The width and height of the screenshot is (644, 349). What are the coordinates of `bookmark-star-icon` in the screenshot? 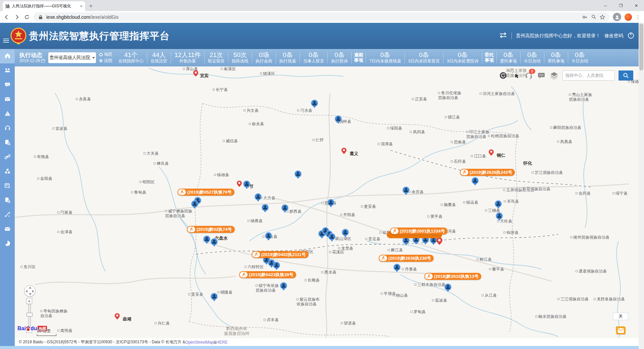 It's located at (602, 17).